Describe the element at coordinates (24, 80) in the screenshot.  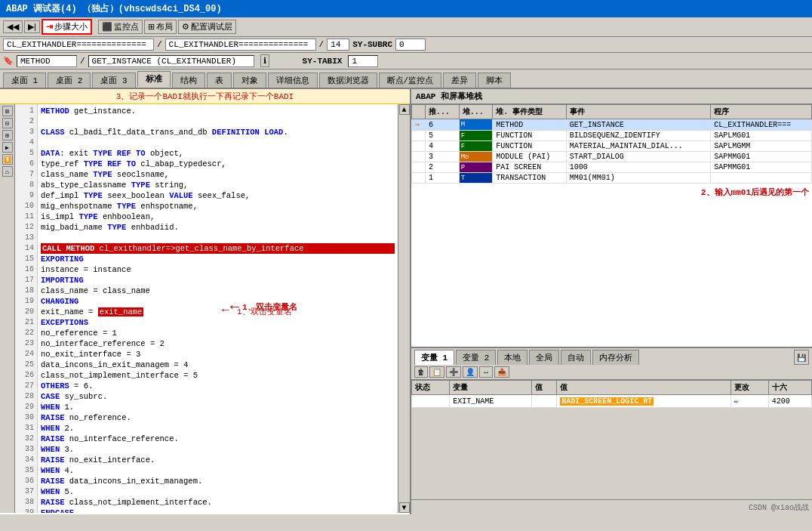
I see `tab-desktop1: 桌面 1` at that location.